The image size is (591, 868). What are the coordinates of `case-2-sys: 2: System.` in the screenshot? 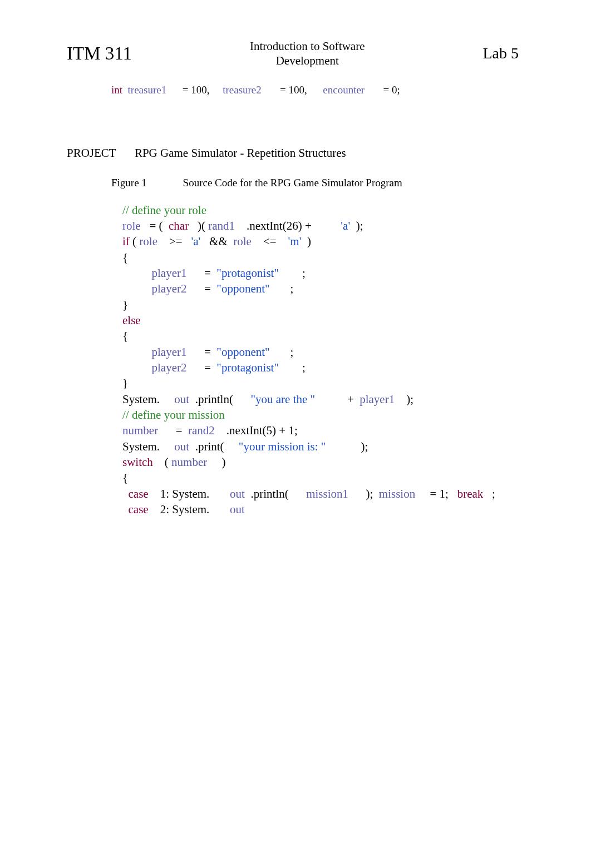 It's located at (185, 509).